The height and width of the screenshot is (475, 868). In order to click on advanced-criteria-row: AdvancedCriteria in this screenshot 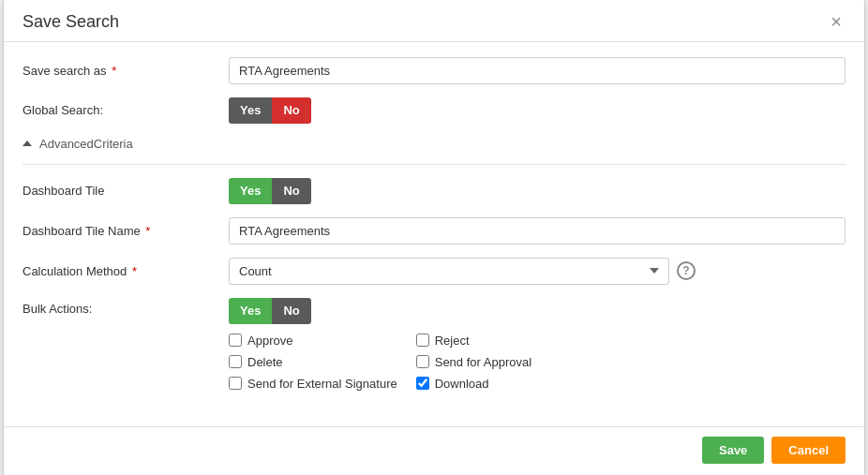, I will do `click(434, 144)`.